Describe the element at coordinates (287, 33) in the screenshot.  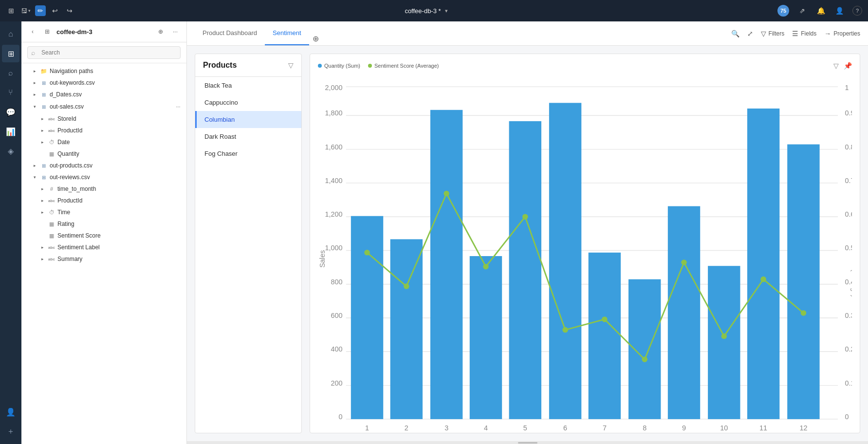
I see `tab-sentiment: Sentiment` at that location.